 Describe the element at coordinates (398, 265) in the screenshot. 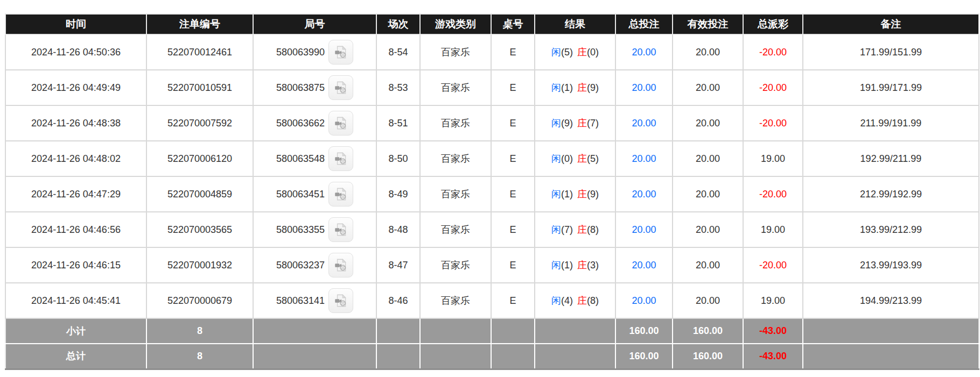

I see `cell-session: 8-47` at that location.